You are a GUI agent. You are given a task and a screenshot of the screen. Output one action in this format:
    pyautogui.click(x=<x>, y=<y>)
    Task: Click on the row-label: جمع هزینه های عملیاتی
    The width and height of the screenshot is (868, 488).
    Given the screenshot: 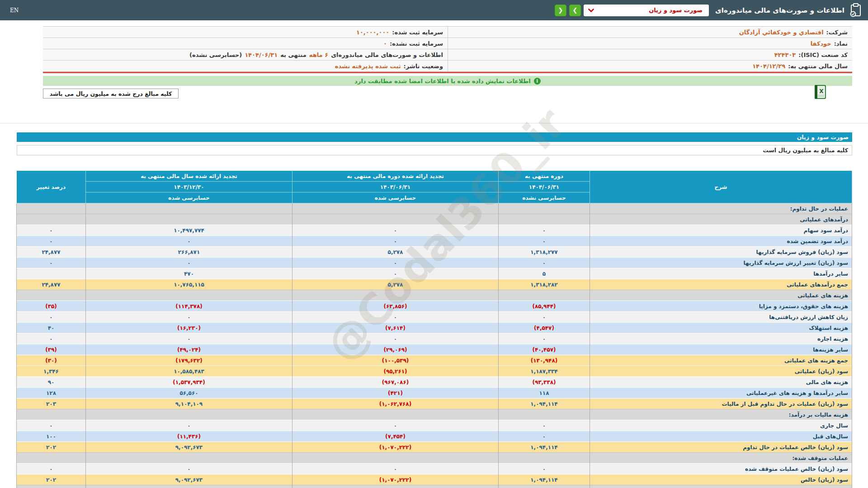 What is the action you would take?
    pyautogui.click(x=721, y=361)
    